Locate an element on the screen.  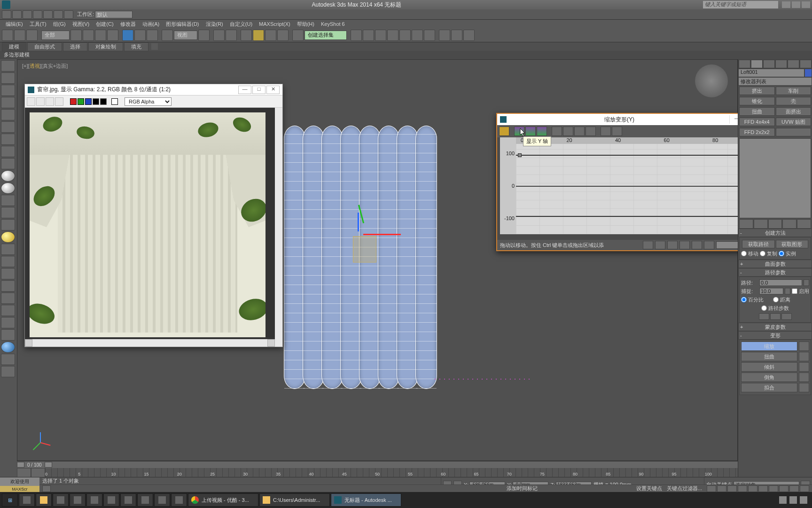
nav-next-frame-icon is located at coordinates (742, 489).